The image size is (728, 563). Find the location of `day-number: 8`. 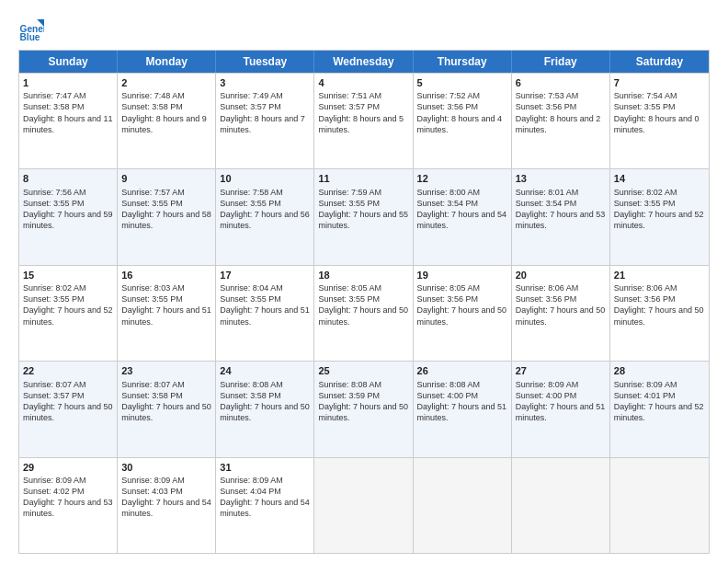

day-number: 8 is located at coordinates (68, 178).